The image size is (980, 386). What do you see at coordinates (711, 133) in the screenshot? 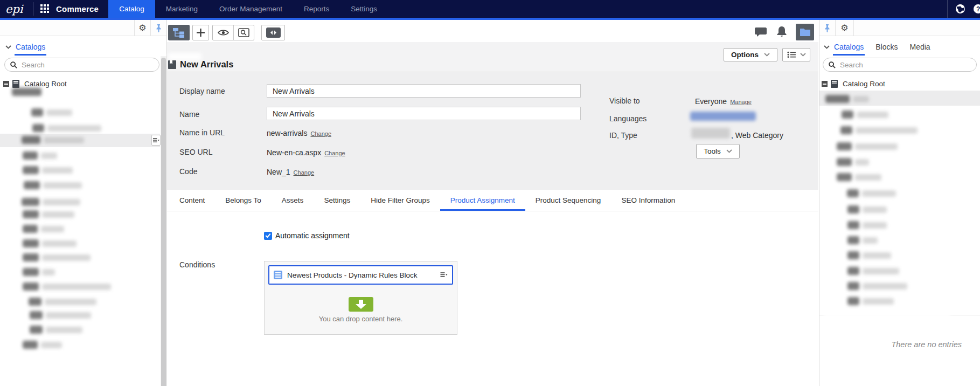
I see `redacted-id-value` at bounding box center [711, 133].